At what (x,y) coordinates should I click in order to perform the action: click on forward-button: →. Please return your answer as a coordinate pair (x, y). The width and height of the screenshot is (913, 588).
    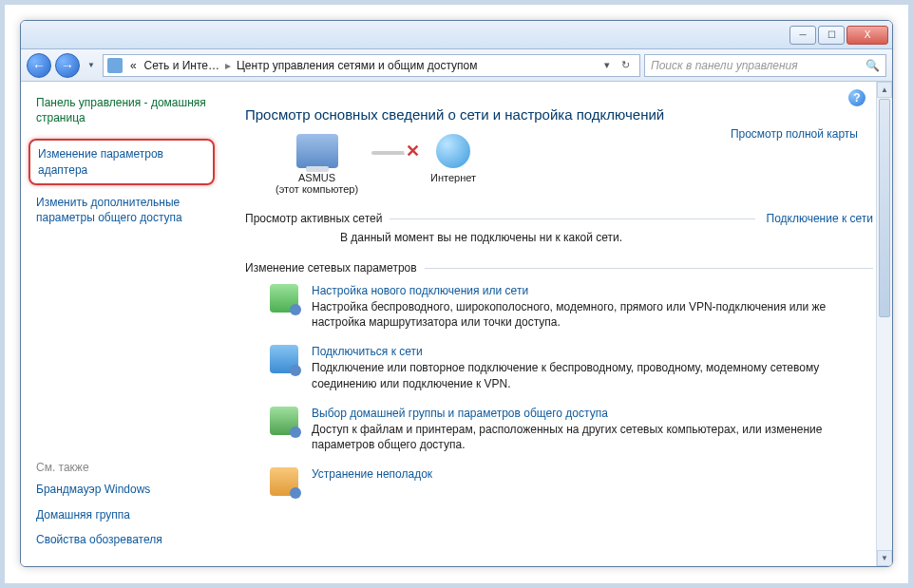
    Looking at the image, I should click on (67, 66).